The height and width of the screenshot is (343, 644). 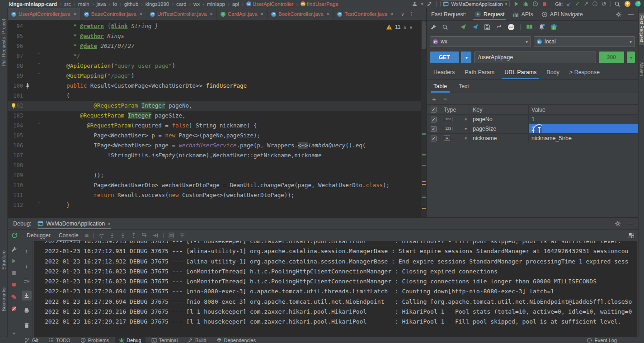 I want to click on rerun-icon, so click(x=14, y=235).